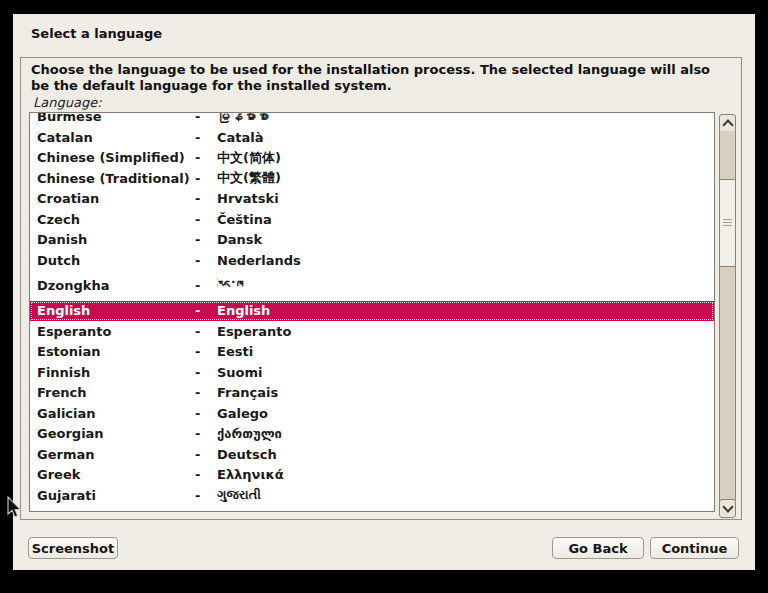 This screenshot has width=768, height=593. I want to click on language-row: Croatian - Hrvatski, so click(372, 200).